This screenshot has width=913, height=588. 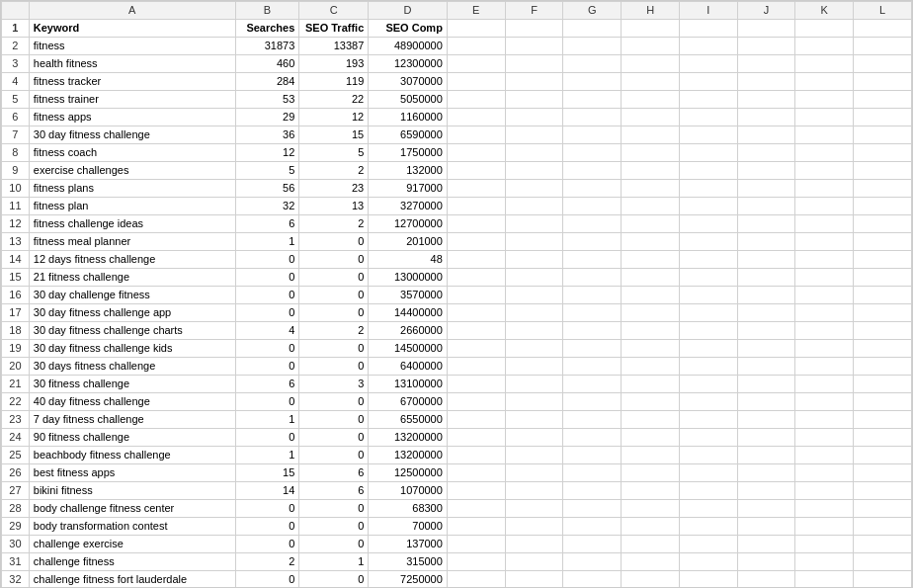 I want to click on cell-7-g, so click(x=593, y=135).